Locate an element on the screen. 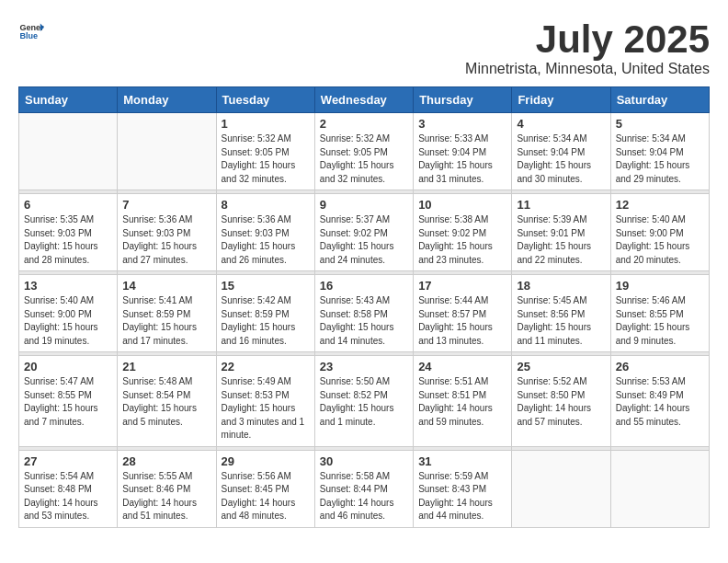 This screenshot has height=563, width=728. table-row: 26Sunrise: 5:53 AM Sunset: 8:49 PM Dayli… is located at coordinates (660, 401).